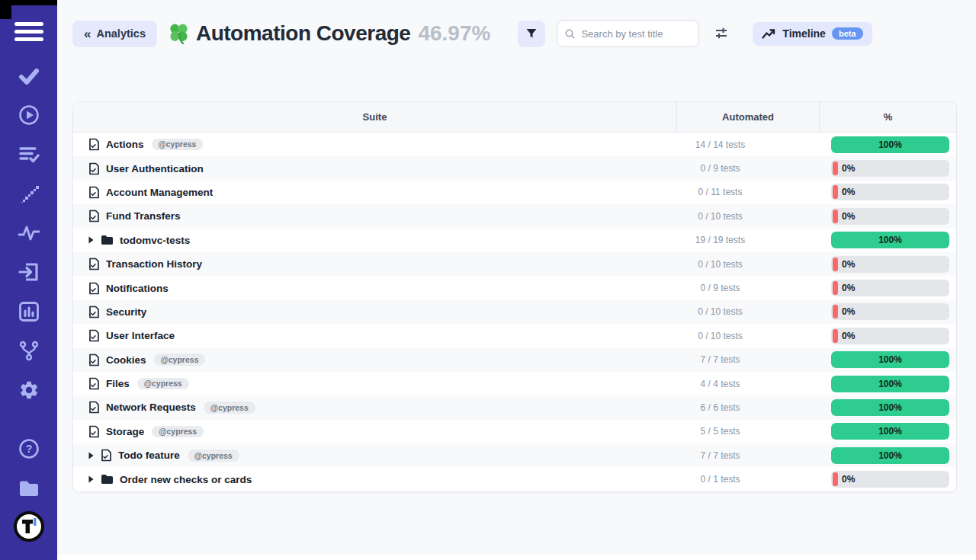  I want to click on sidebar-item-test-plans, so click(29, 155).